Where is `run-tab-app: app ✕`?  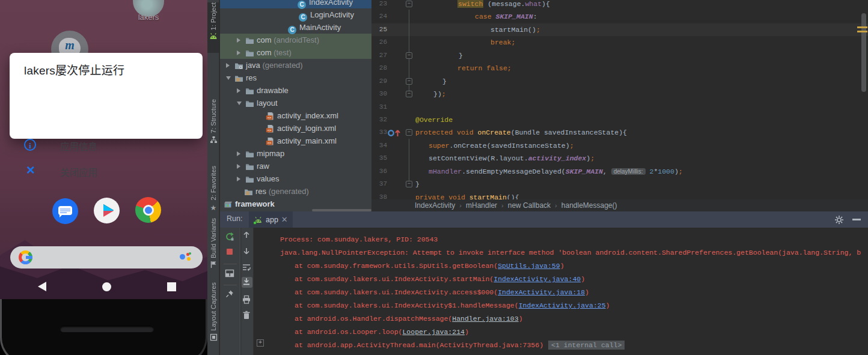
run-tab-app: app ✕ is located at coordinates (270, 220).